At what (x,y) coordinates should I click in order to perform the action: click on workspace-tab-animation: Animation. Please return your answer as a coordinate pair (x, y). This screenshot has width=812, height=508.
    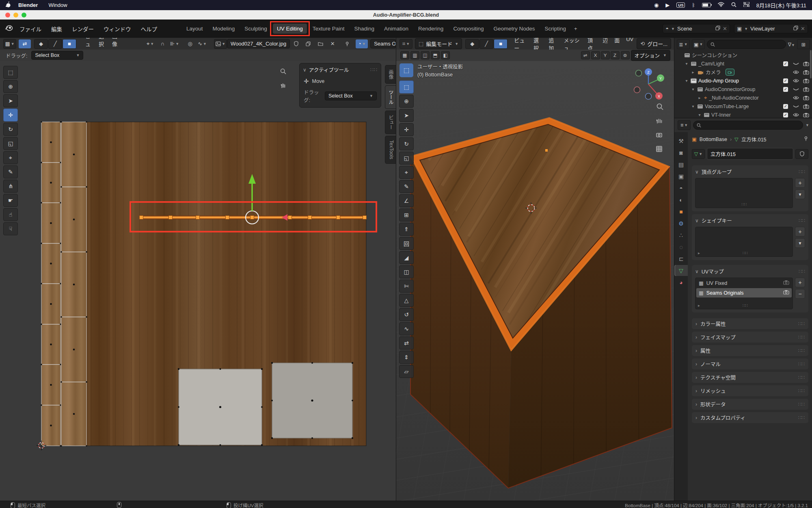
    Looking at the image, I should click on (396, 28).